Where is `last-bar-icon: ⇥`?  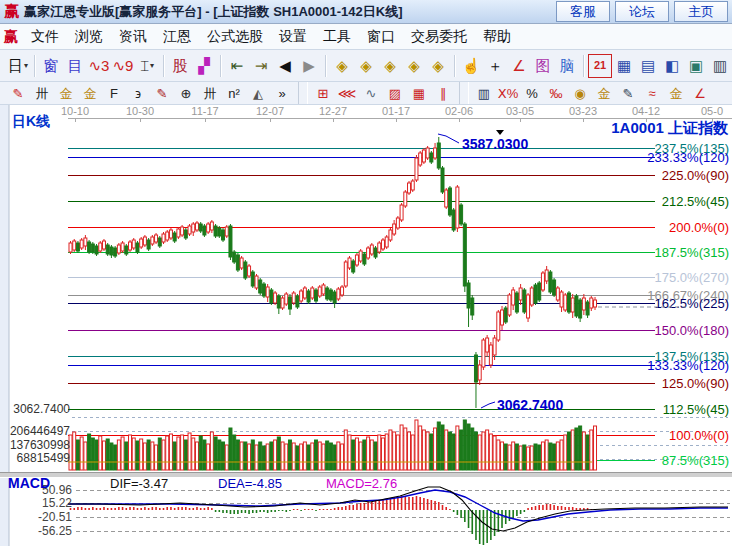 last-bar-icon: ⇥ is located at coordinates (261, 66).